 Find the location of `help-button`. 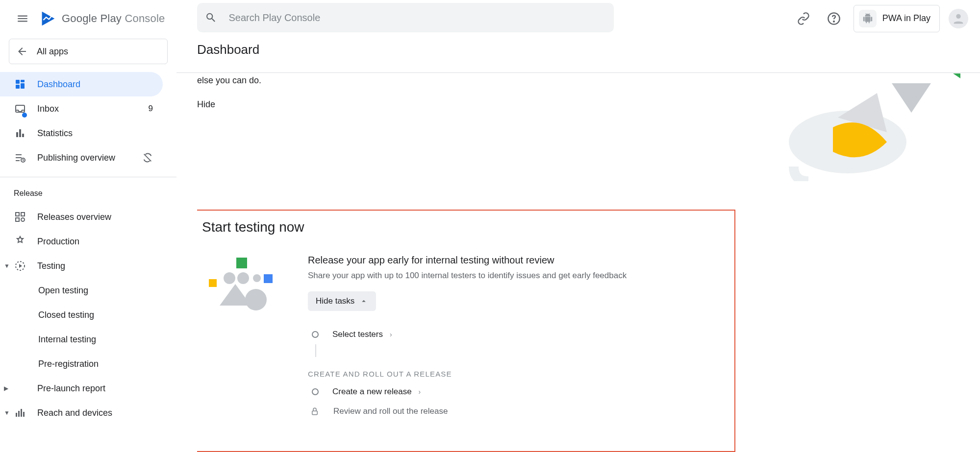

help-button is located at coordinates (834, 19).